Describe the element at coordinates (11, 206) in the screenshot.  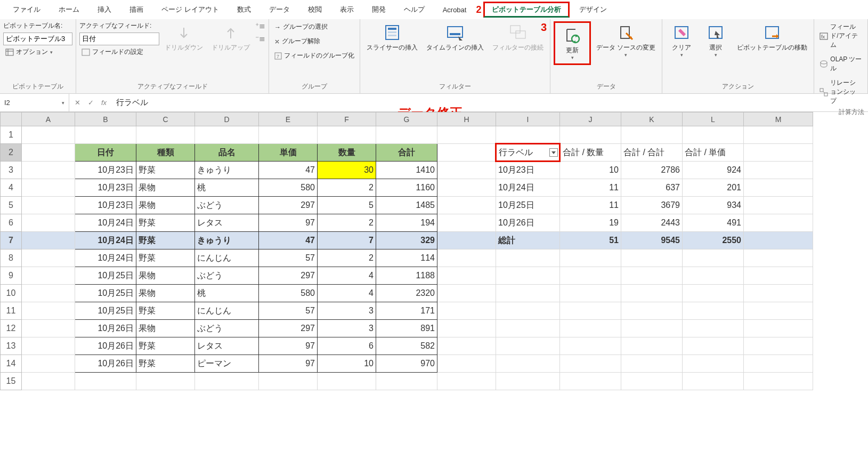
I see `row-header-5: 5` at that location.